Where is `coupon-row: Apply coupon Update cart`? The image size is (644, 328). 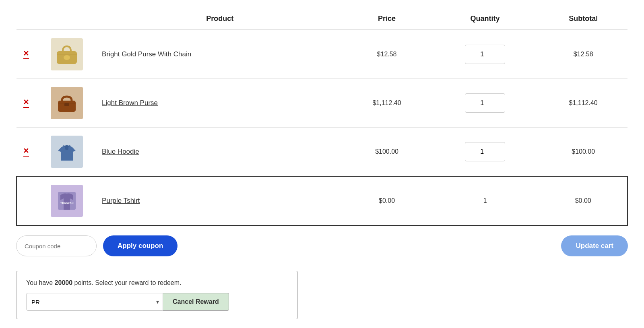
coupon-row: Apply coupon Update cart is located at coordinates (322, 246).